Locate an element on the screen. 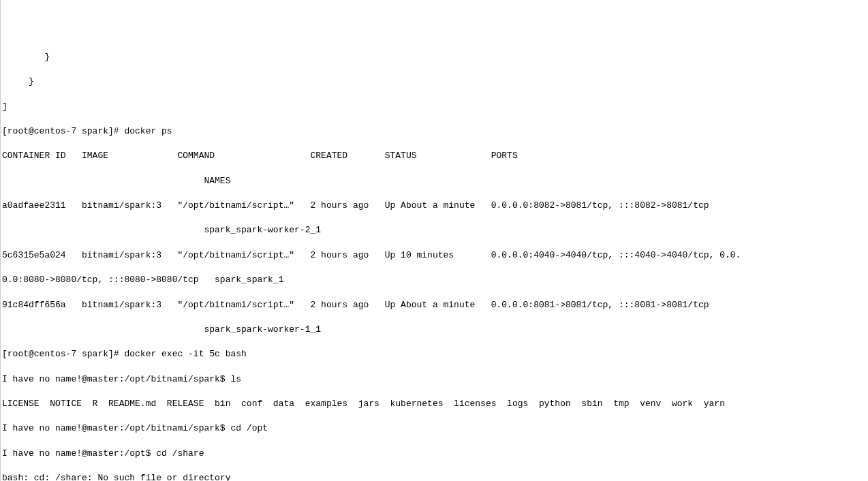 This screenshot has height=481, width=868. docker-ps-header-names: NAMES is located at coordinates (435, 181).